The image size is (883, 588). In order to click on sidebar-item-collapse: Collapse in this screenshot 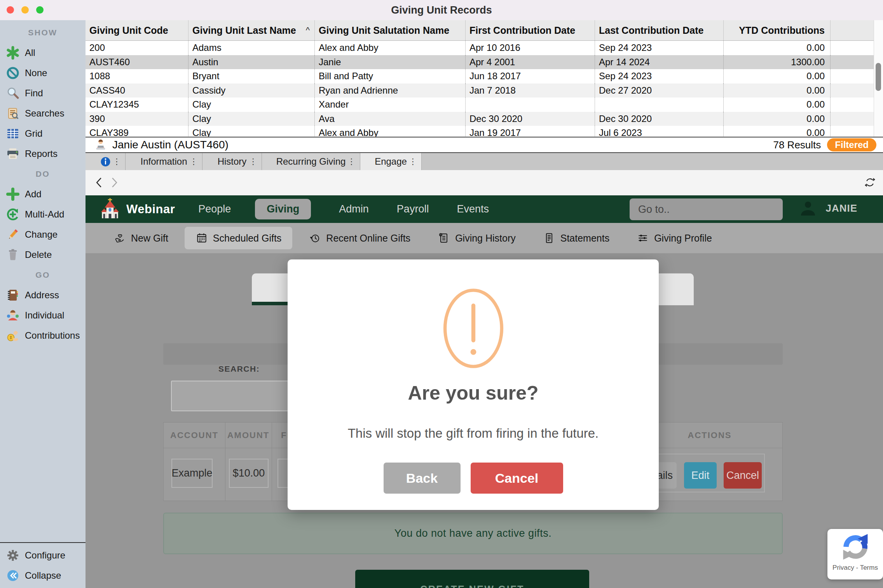, I will do `click(43, 576)`.